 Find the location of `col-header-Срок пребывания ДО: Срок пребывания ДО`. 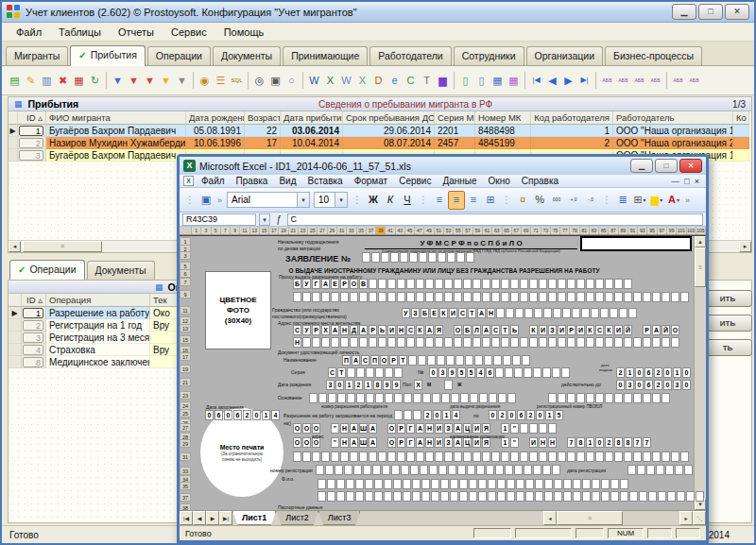

col-header-Срок пребывания ДО: Срок пребывания ДО is located at coordinates (389, 118).